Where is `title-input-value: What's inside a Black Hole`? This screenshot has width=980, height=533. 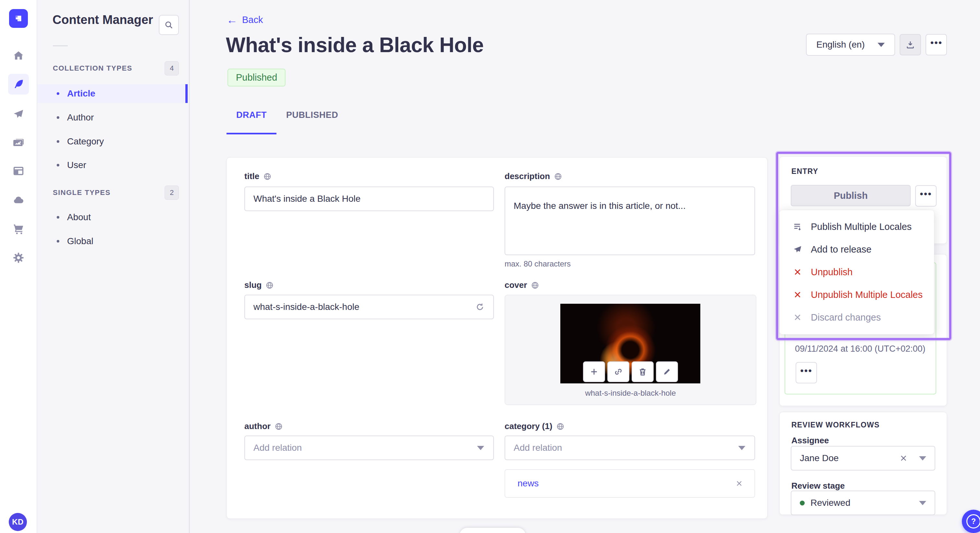 title-input-value: What's inside a Black Hole is located at coordinates (307, 199).